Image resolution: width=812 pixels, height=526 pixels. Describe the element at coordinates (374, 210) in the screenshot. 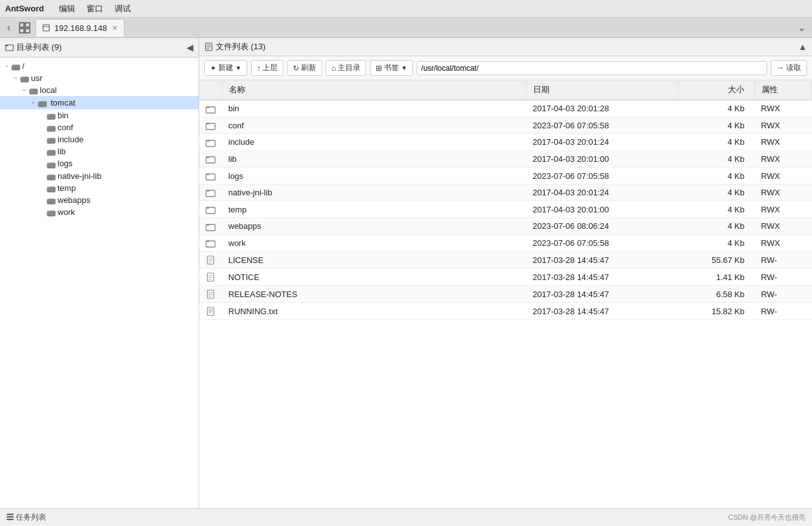

I see `file-name: temp` at that location.